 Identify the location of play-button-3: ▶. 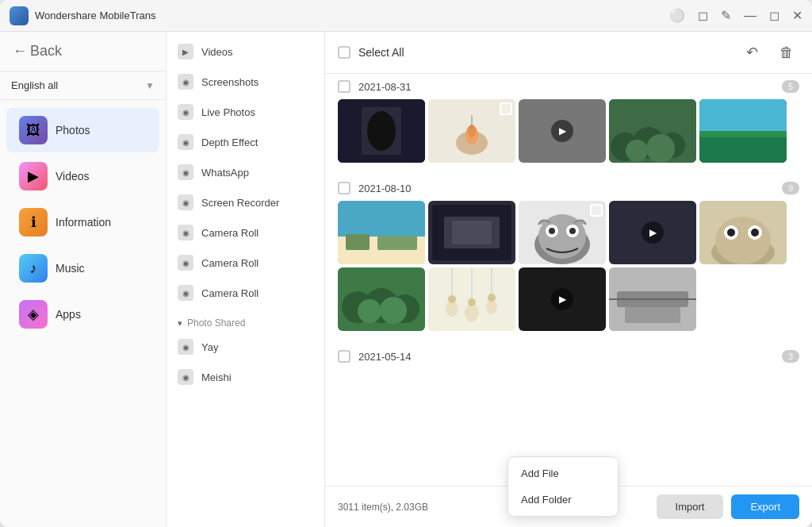
(562, 299).